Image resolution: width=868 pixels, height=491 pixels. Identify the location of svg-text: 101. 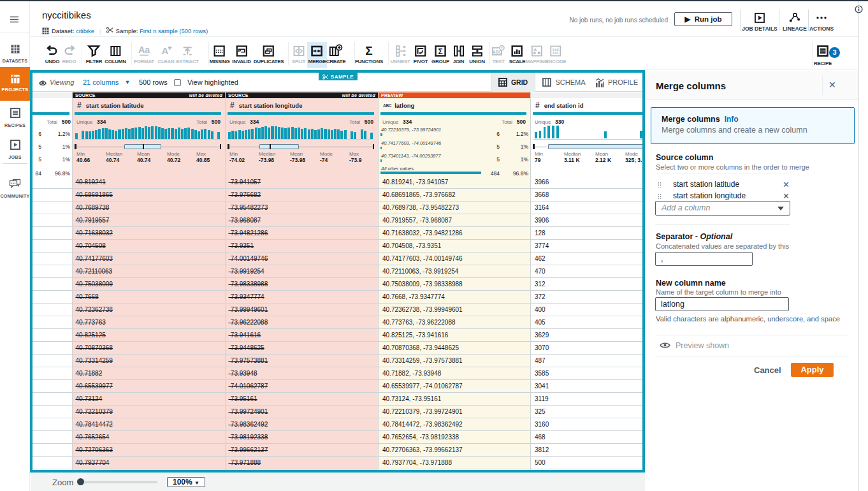
(556, 54).